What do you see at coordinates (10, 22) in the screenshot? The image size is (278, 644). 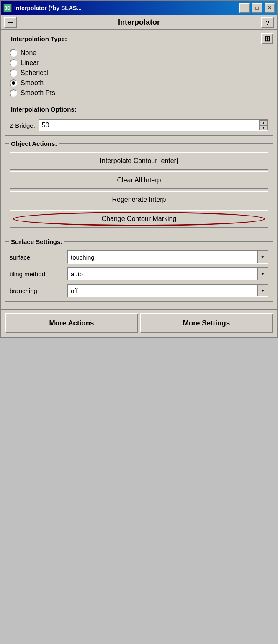 I see `back-button: —` at bounding box center [10, 22].